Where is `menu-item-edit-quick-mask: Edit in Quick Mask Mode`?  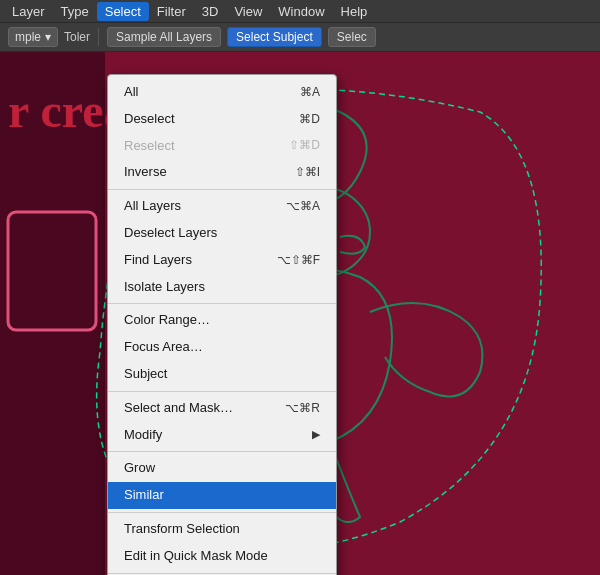 menu-item-edit-quick-mask: Edit in Quick Mask Mode is located at coordinates (222, 556).